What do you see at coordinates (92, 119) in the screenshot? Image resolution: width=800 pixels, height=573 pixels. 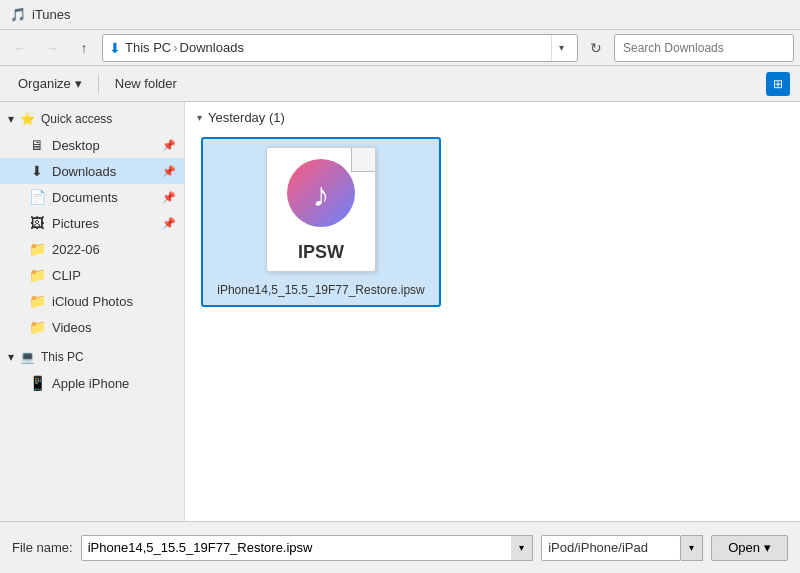 I see `sidebar-section-quickaccess: ▾ ⭐ Quick access` at bounding box center [92, 119].